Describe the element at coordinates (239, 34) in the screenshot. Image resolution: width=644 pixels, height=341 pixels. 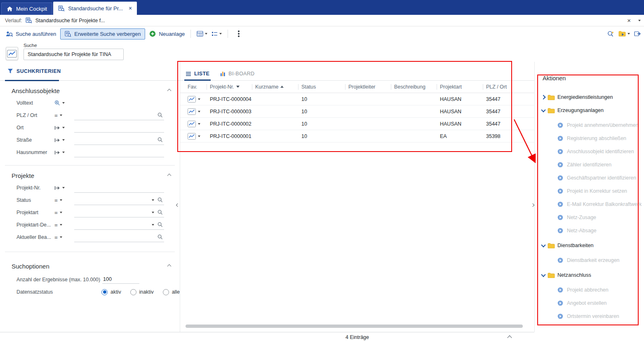
I see `more-options-button` at that location.